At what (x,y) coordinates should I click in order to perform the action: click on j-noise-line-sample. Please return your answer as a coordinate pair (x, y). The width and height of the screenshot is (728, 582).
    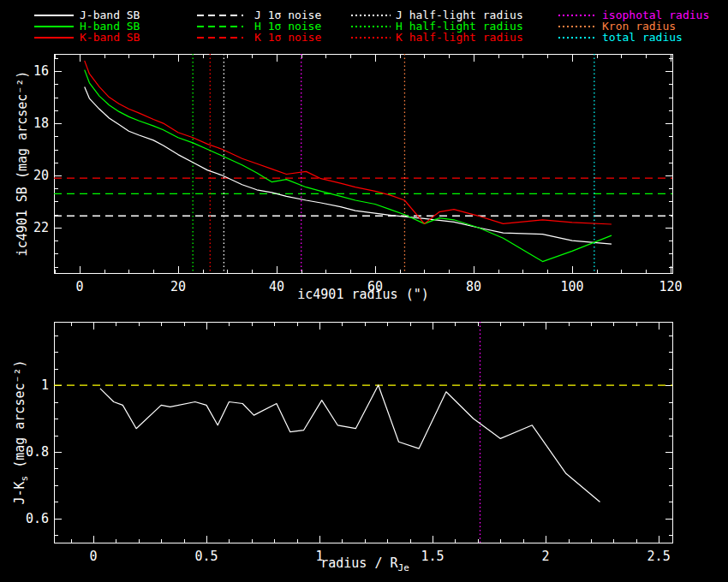
    Looking at the image, I should click on (220, 15).